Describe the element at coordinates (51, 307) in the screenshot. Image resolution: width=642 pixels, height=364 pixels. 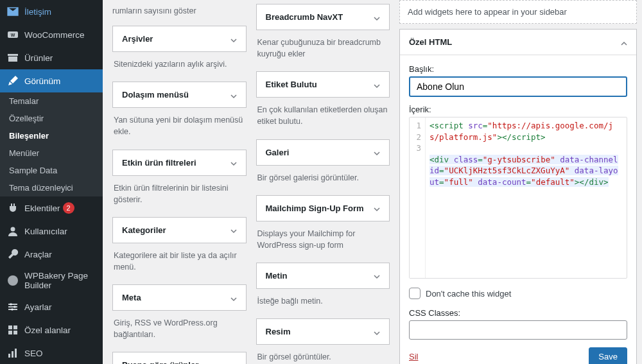
I see `sidebar-item-ayarlar: Ayarlar` at that location.